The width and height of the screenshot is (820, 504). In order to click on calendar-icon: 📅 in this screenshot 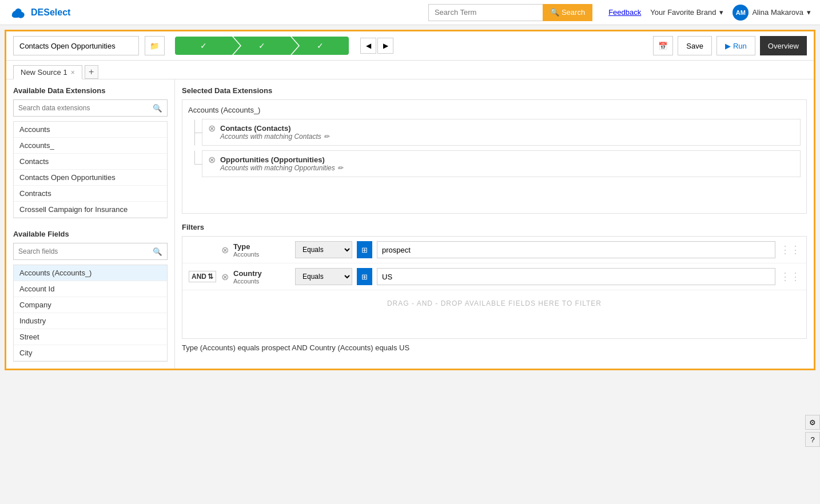, I will do `click(663, 46)`.